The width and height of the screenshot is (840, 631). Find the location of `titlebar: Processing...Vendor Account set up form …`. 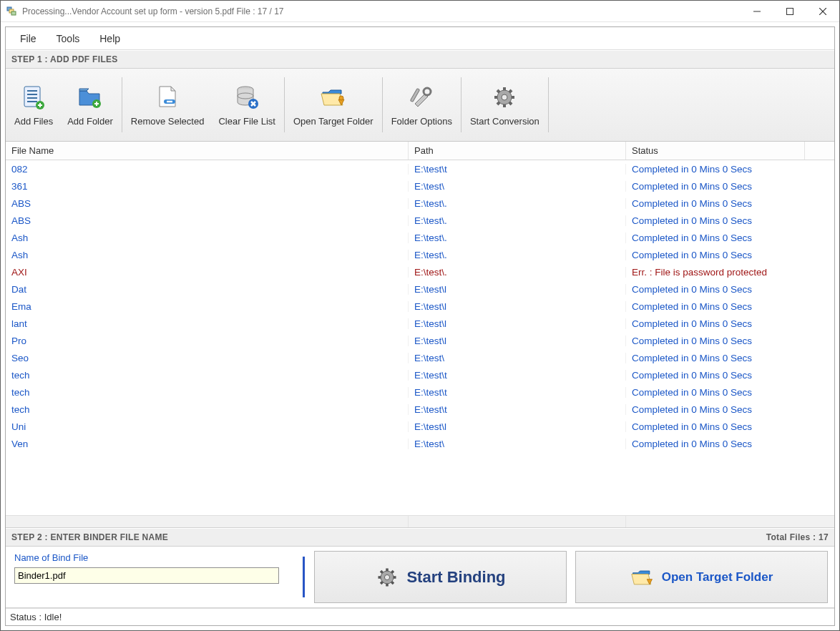

titlebar: Processing...Vendor Account set up form … is located at coordinates (420, 11).